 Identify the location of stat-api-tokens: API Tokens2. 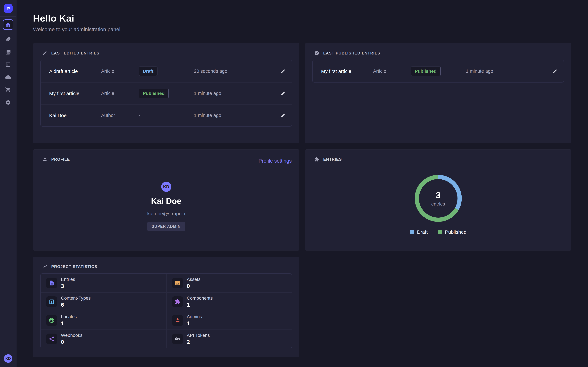
(229, 339).